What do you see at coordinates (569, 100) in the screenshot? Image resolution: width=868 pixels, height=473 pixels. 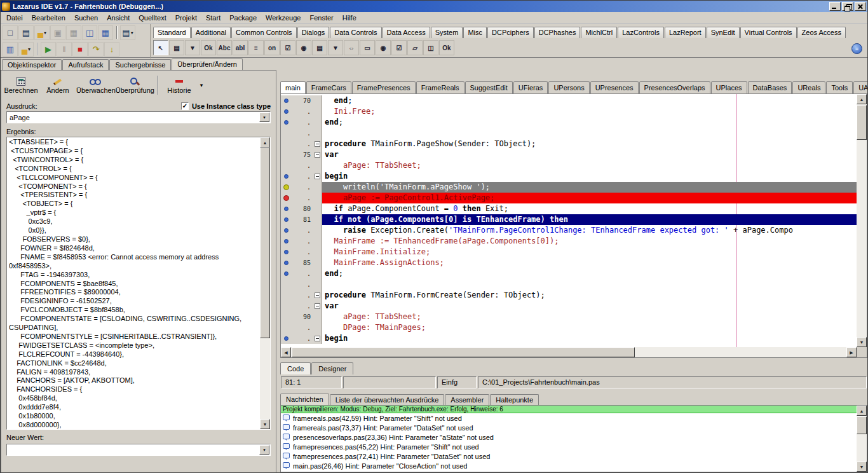 I see `code-line: 70 end;` at bounding box center [569, 100].